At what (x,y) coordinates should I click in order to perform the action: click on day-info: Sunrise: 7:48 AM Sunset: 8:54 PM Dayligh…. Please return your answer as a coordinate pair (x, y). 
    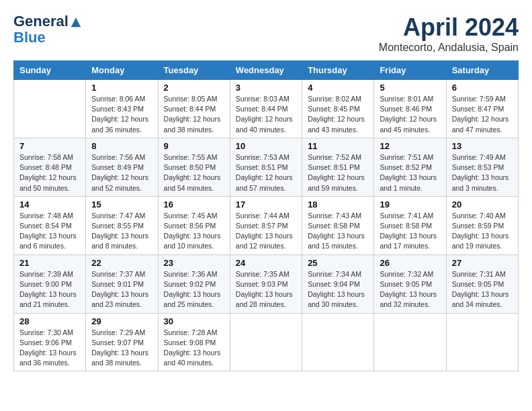
    Looking at the image, I should click on (50, 231).